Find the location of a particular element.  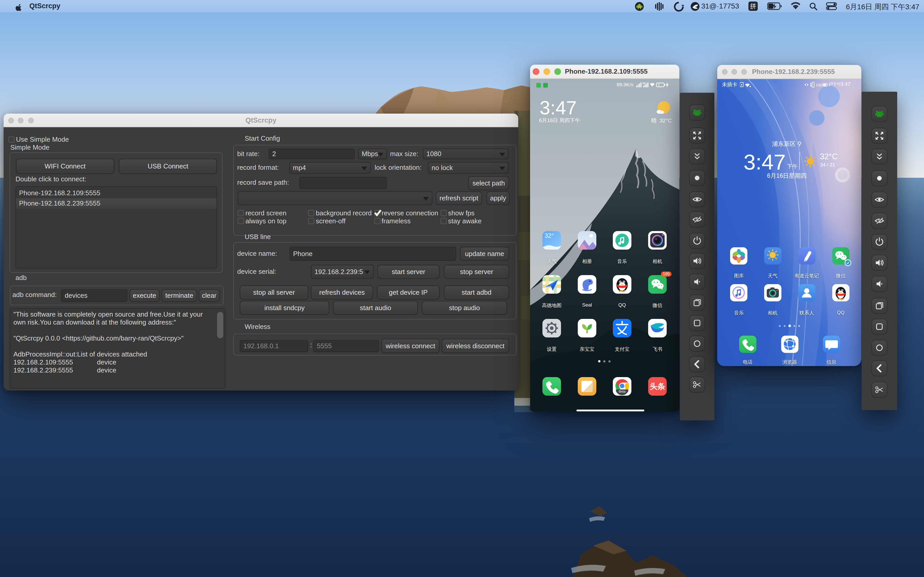

svg-text: Beta is located at coordinates (622, 392).